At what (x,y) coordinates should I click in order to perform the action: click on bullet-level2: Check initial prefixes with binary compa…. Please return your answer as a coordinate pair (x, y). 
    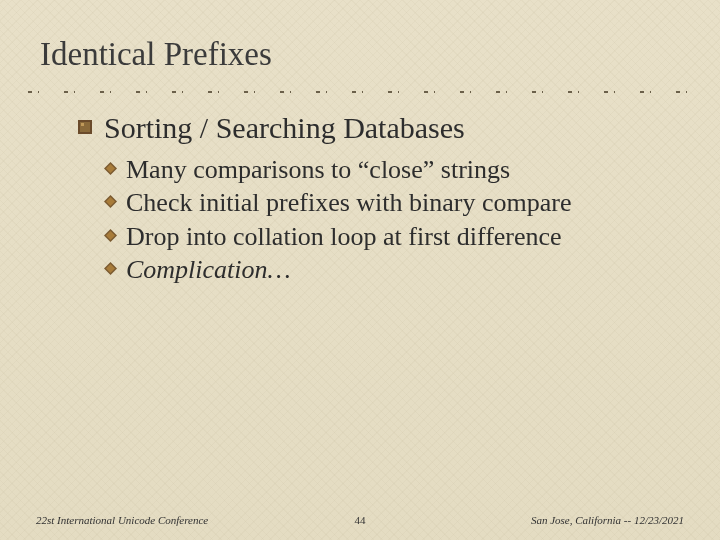
    Looking at the image, I should click on (392, 202).